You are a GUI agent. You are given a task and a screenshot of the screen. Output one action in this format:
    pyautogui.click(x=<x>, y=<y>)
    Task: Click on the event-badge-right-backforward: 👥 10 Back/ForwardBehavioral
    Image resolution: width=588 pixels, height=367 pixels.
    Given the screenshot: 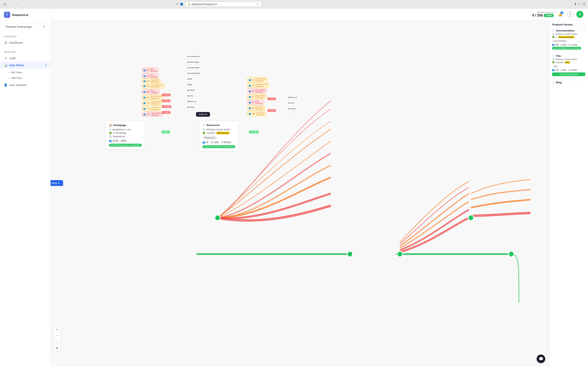 What is the action you would take?
    pyautogui.click(x=257, y=80)
    